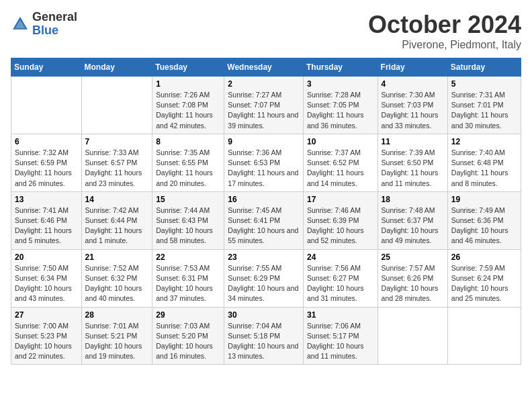 This screenshot has height=411, width=532. I want to click on day-info: Sunrise: 7:44 AMSunset: 6:43 PMDaylight:…, so click(184, 226).